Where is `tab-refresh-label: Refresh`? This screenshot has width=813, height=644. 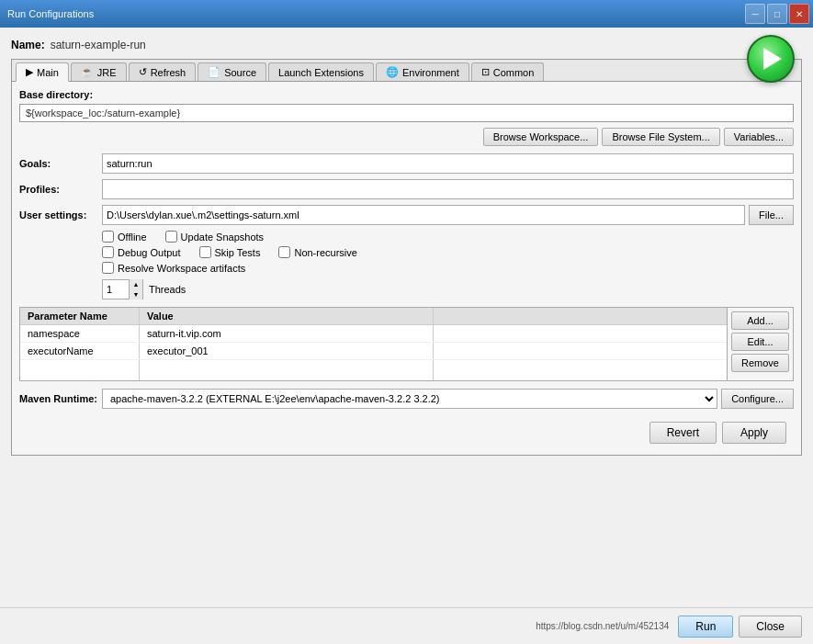
tab-refresh-label: Refresh is located at coordinates (169, 73).